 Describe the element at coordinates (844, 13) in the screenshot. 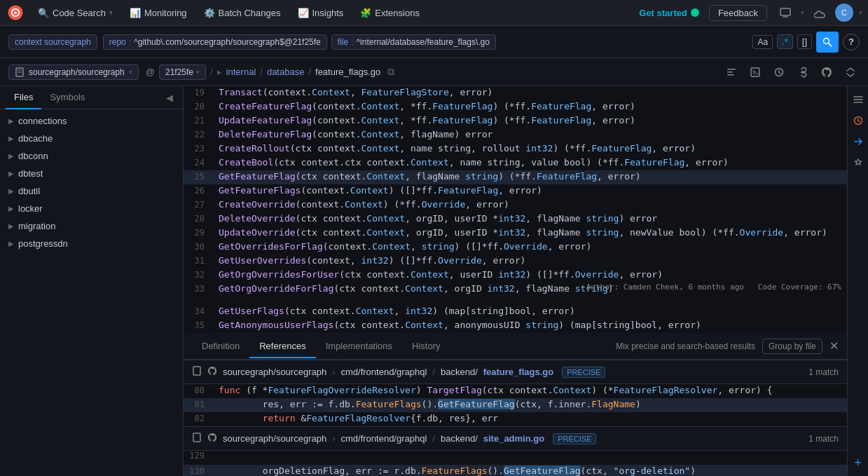

I see `avatar: C` at that location.